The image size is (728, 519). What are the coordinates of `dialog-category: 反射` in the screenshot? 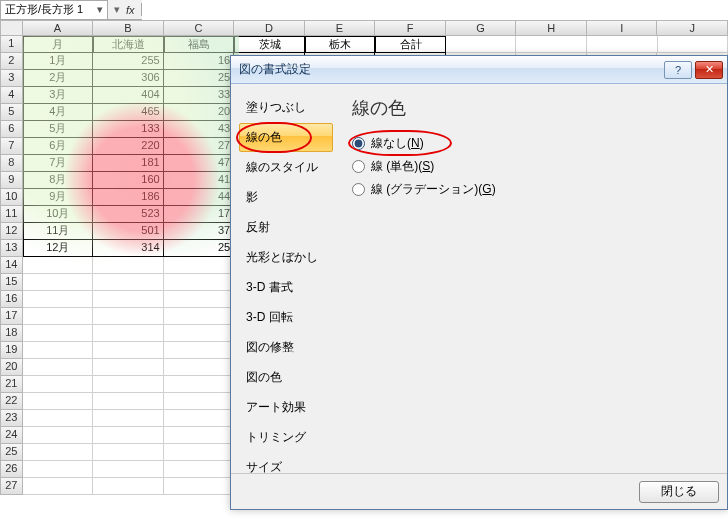 It's located at (286, 228).